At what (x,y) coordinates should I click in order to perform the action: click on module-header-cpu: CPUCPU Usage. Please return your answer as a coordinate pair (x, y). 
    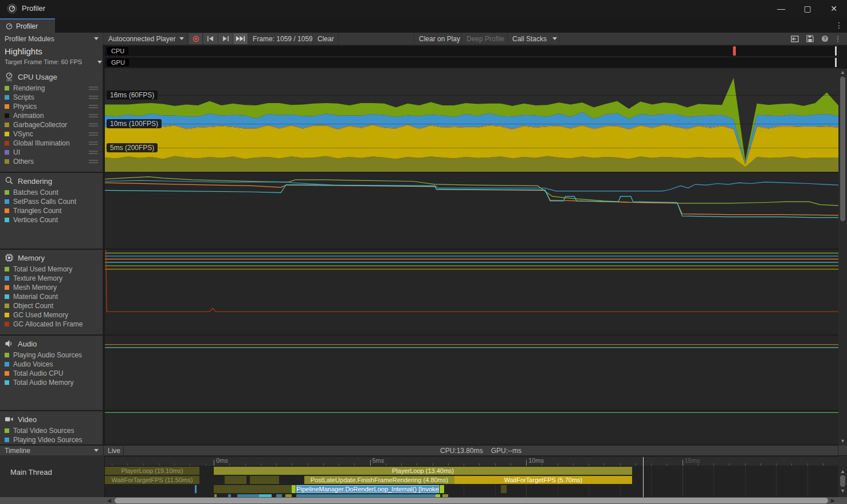
    Looking at the image, I should click on (52, 76).